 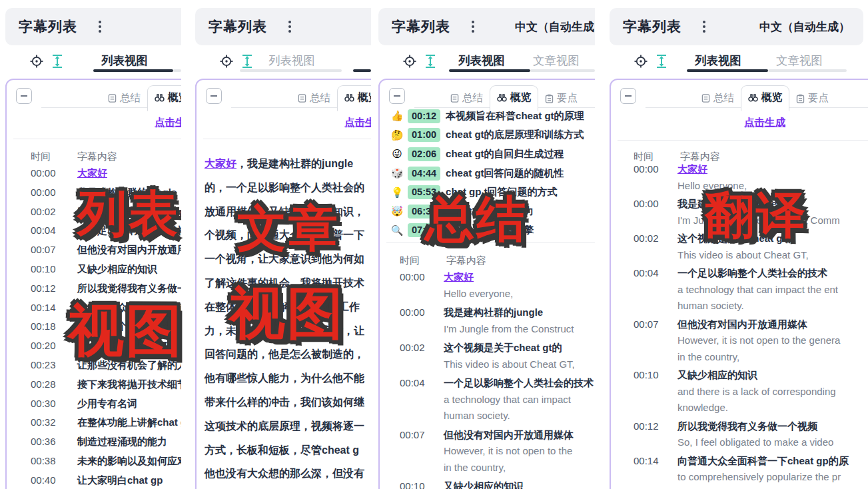 What do you see at coordinates (106, 289) in the screenshot?
I see `subtitle-row: 00:12 所以我觉得我有义务做一个视频` at bounding box center [106, 289].